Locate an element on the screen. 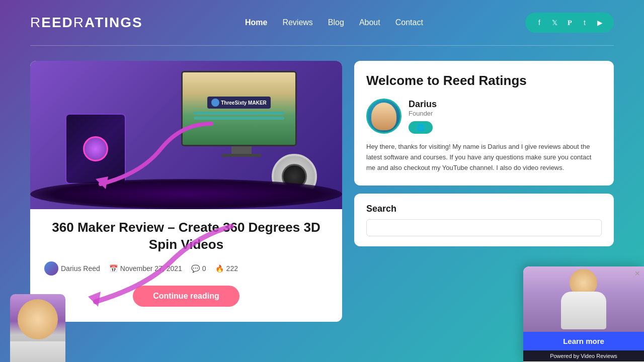  author-display-name: Darius is located at coordinates (505, 105).